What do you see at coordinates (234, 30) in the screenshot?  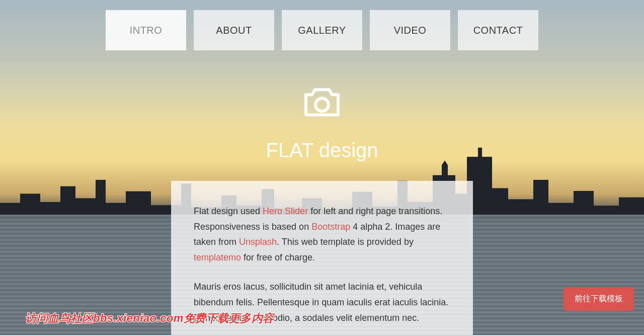 I see `nav-item-about: ABOUT` at bounding box center [234, 30].